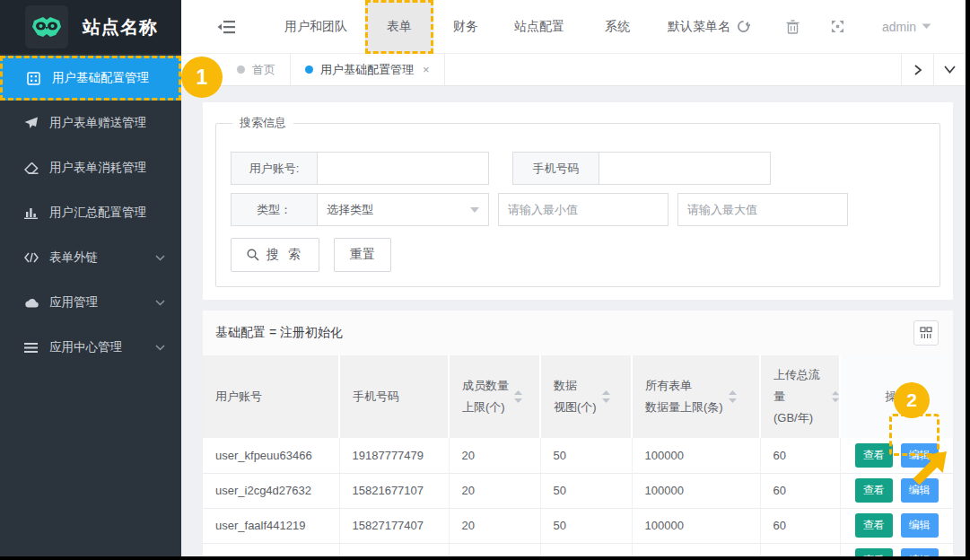 This screenshot has width=970, height=560. What do you see at coordinates (263, 123) in the screenshot?
I see `search-legend: 搜索信息` at bounding box center [263, 123].